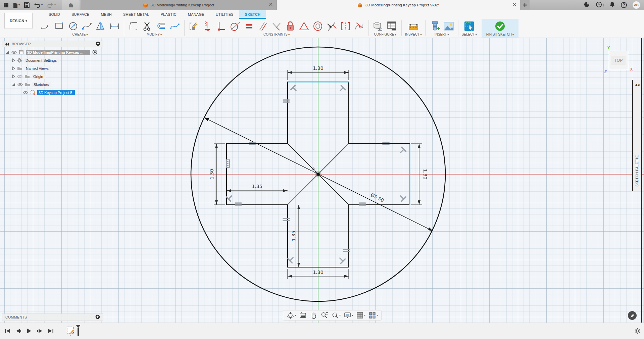  What do you see at coordinates (134, 26) in the screenshot?
I see `fillet-tool-icon` at bounding box center [134, 26].